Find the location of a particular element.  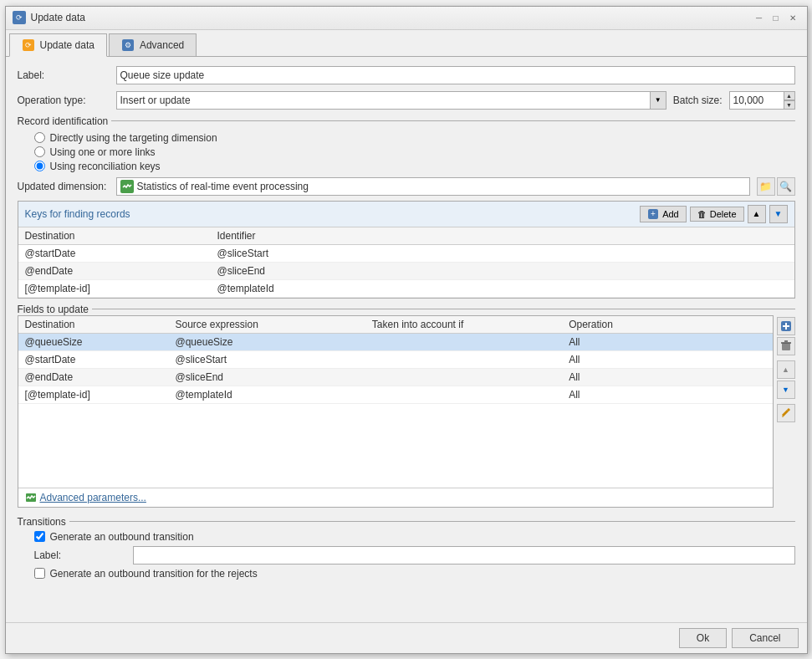

batch-input is located at coordinates (756, 100).